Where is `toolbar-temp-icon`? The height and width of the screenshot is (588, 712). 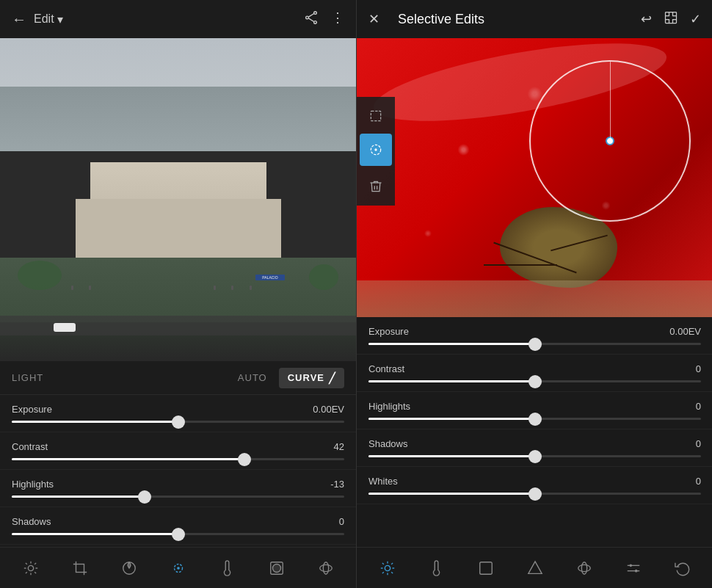
toolbar-temp-icon is located at coordinates (228, 568).